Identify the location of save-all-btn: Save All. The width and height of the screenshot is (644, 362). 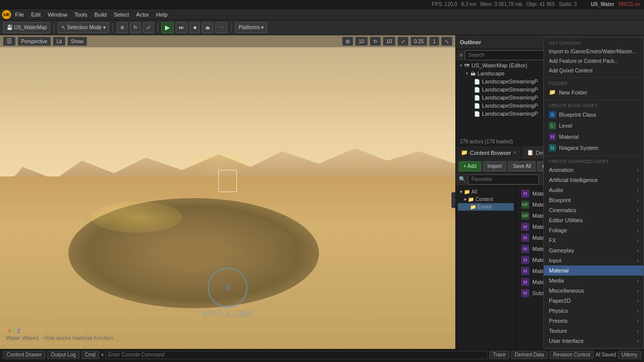
(522, 166).